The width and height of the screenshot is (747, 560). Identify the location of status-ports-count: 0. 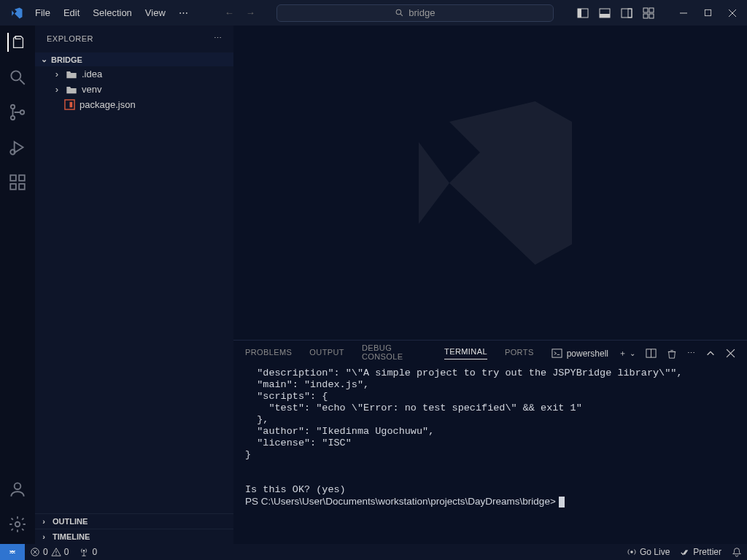
(95, 552).